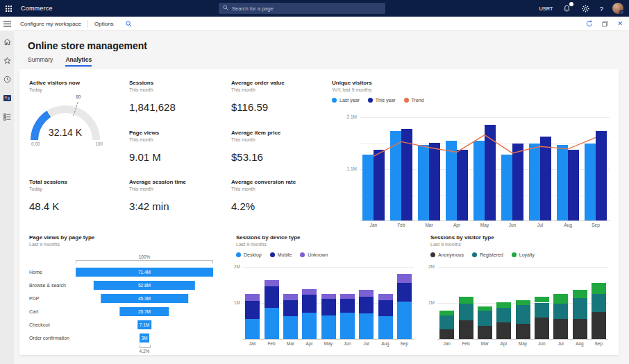 The image size is (629, 364). What do you see at coordinates (620, 24) in the screenshot?
I see `close-window-icon: ✕` at bounding box center [620, 24].